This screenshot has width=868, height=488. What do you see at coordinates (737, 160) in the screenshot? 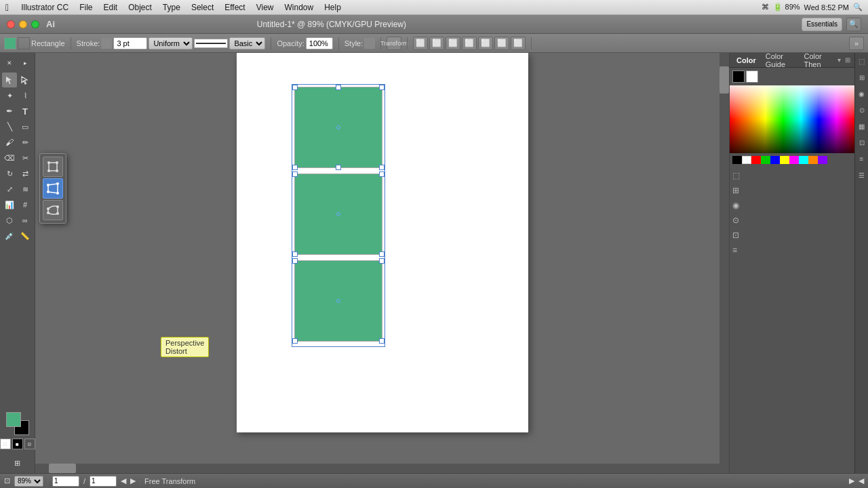
I see `swatch-black` at bounding box center [737, 160].